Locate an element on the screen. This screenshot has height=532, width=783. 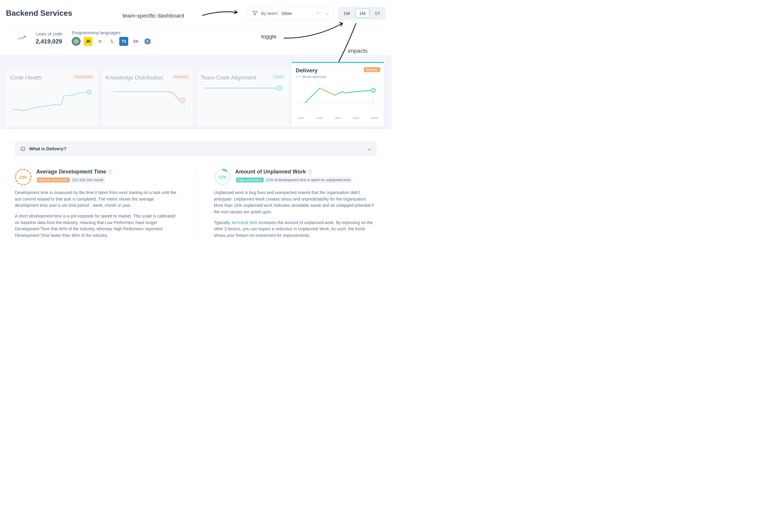
lang-python-icon: 🐍 is located at coordinates (112, 41).